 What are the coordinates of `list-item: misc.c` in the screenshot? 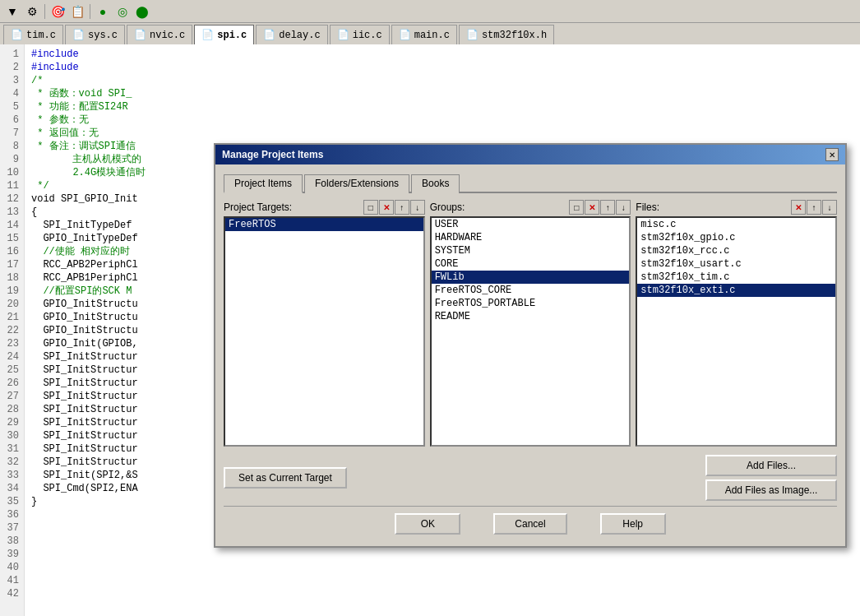 It's located at (737, 225).